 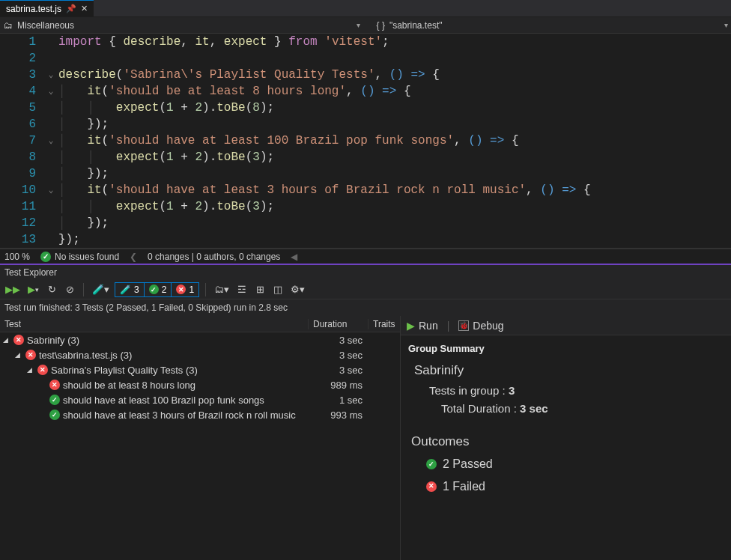 What do you see at coordinates (200, 415) in the screenshot?
I see `test-row: ✓should have at least 3 hours of Brazil …` at bounding box center [200, 415].